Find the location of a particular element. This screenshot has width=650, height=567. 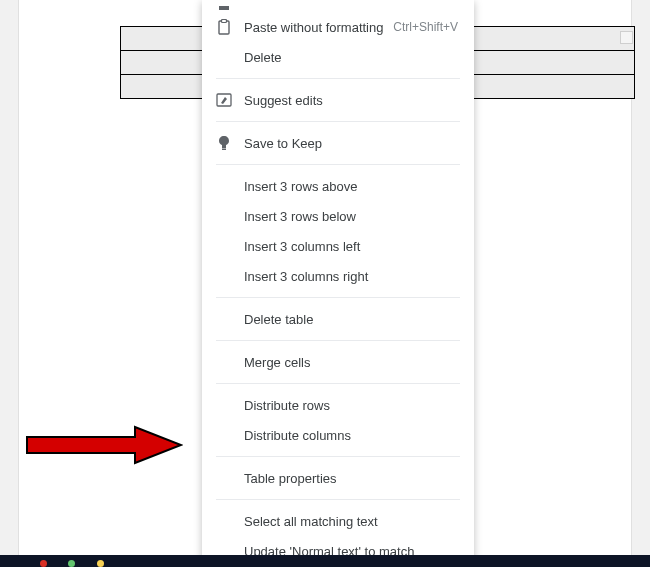

menu-item-label: Save to Keep is located at coordinates (351, 144).